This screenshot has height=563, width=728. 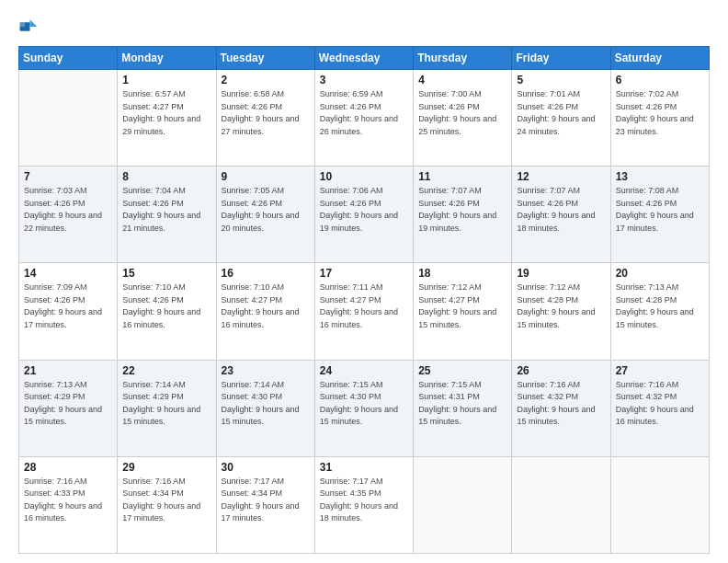 What do you see at coordinates (68, 504) in the screenshot?
I see `calendar-cell: 28Sunrise: 7:16 AMSunset: 4:33 PMDayligh…` at bounding box center [68, 504].